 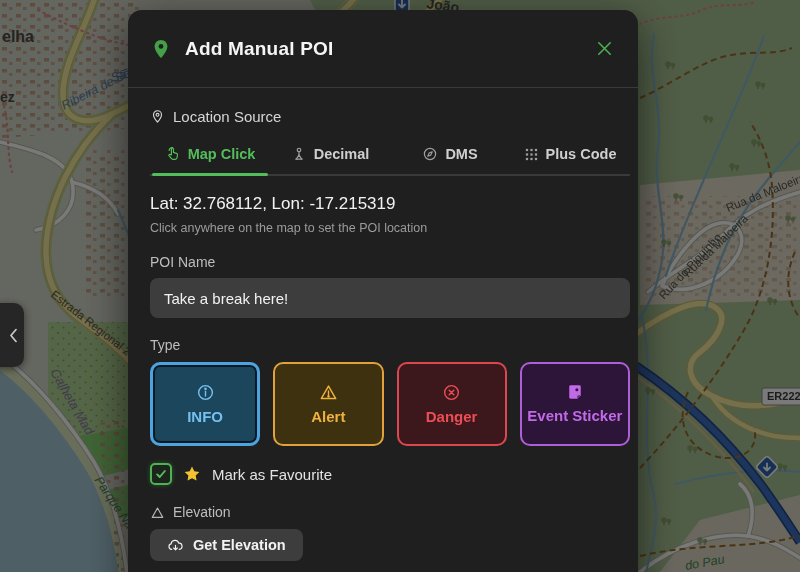 I want to click on close-button, so click(x=604, y=48).